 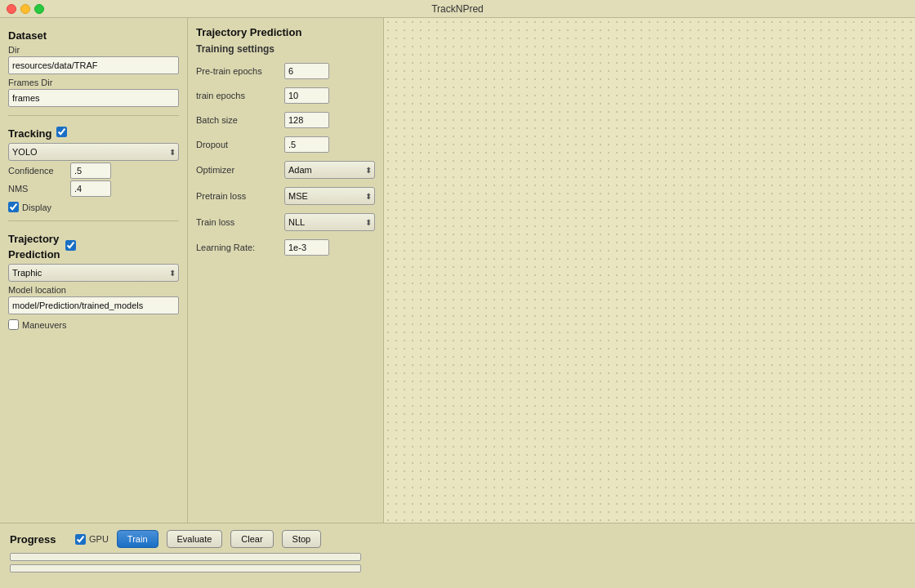 What do you see at coordinates (286, 247) in the screenshot?
I see `learning-rate-row: Learning Rate:` at bounding box center [286, 247].